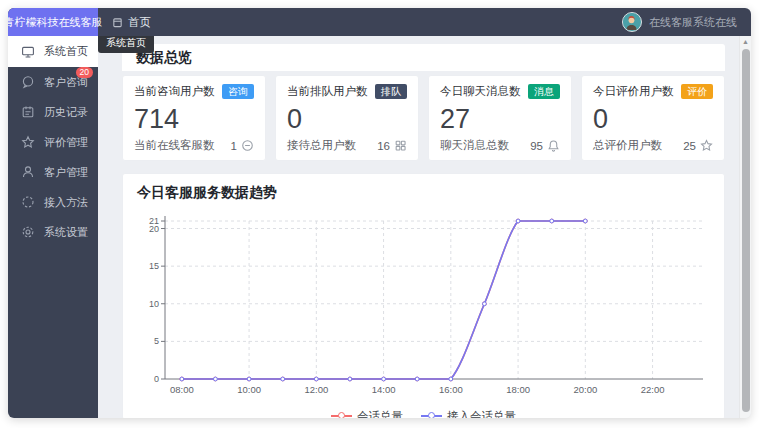 The width and height of the screenshot is (759, 428). I want to click on legend-label: 接入会话总量, so click(482, 414).